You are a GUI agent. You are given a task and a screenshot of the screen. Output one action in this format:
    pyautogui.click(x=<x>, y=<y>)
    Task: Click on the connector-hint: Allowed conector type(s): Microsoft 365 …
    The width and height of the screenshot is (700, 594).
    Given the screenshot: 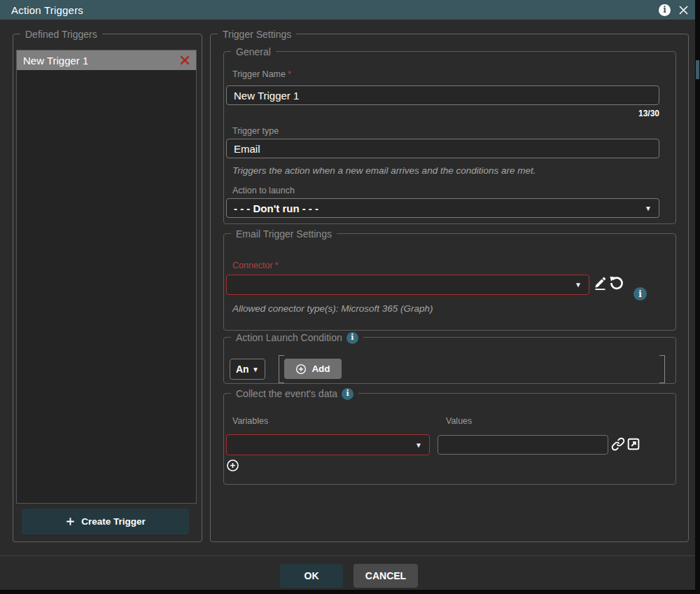 What is the action you would take?
    pyautogui.click(x=333, y=308)
    